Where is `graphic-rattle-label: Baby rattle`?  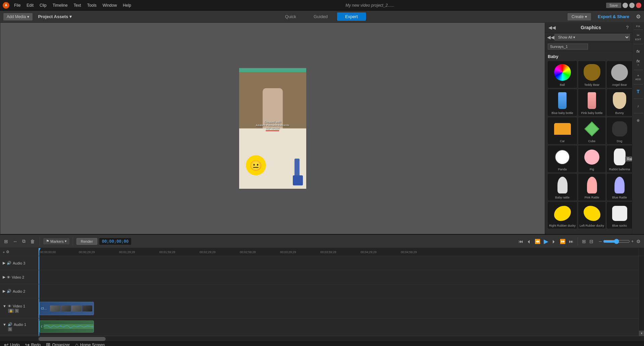 graphic-rattle-label: Baby rattle is located at coordinates (562, 197).